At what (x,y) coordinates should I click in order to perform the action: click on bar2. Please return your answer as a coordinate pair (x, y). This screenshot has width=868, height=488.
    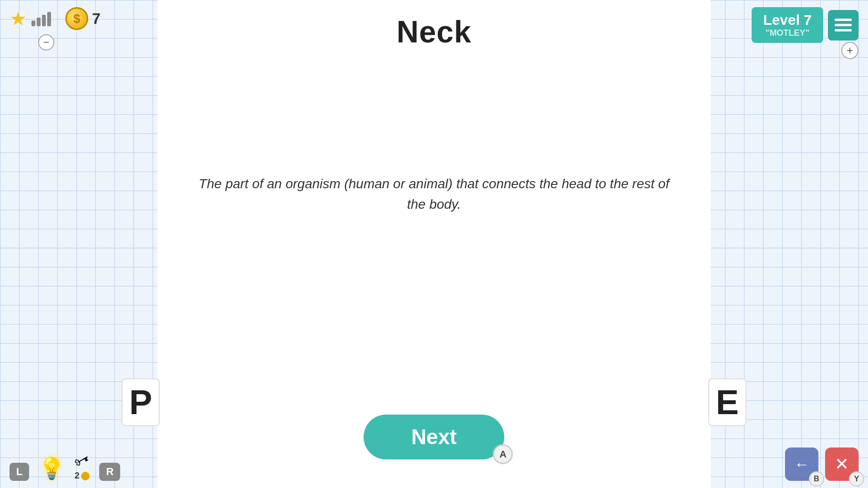
    Looking at the image, I should click on (39, 22).